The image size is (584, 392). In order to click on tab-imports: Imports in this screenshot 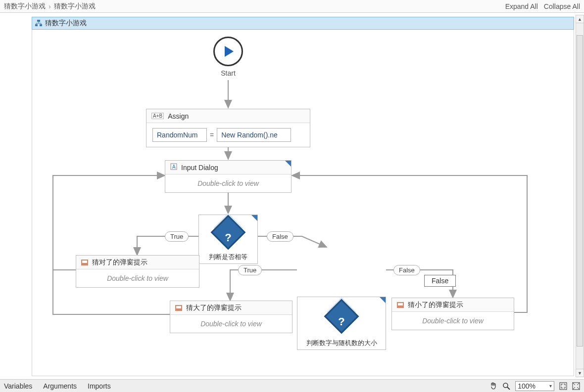, I will do `click(99, 386)`.